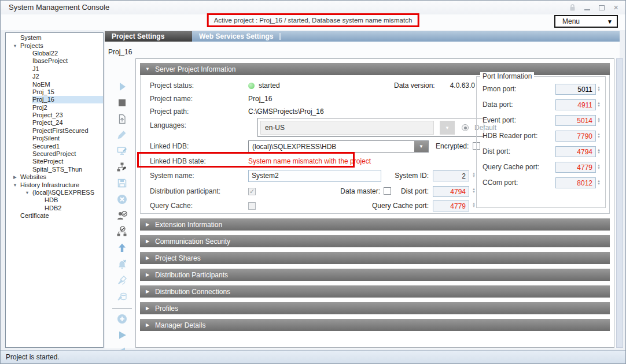 Image resolution: width=626 pixels, height=364 pixels. Describe the element at coordinates (252, 192) in the screenshot. I see `distribution-participant-checkbox: ✓` at that location.